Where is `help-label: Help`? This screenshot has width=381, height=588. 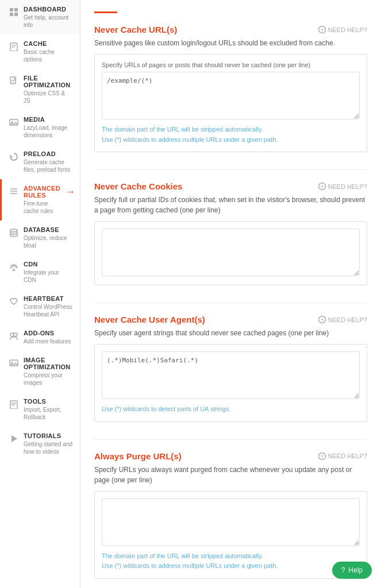
help-label: Help is located at coordinates (355, 570).